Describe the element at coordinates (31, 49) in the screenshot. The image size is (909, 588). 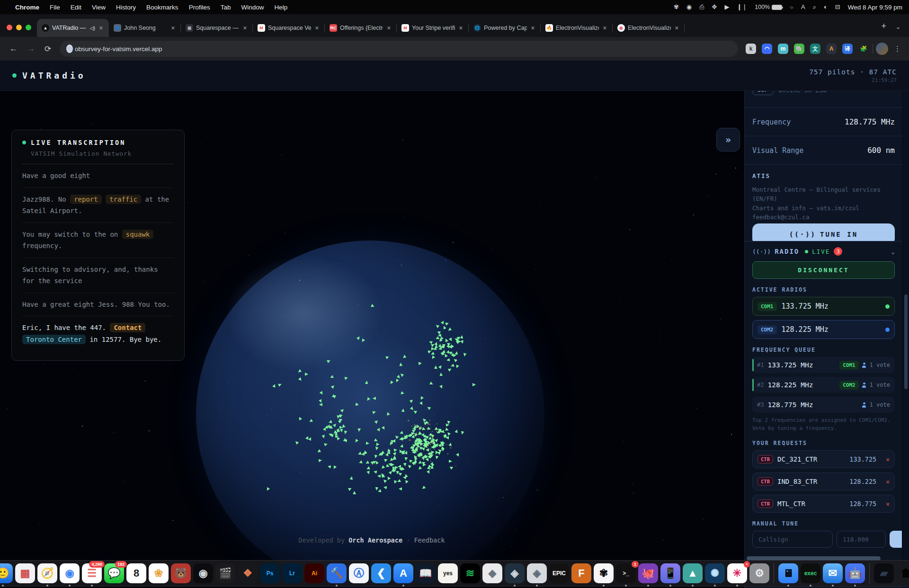
I see `forward-button: →` at that location.